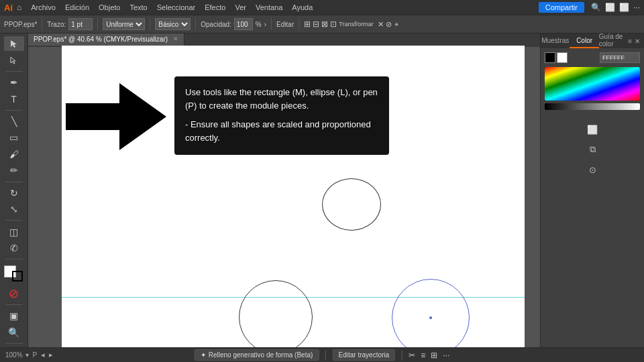  What do you see at coordinates (14, 198) in the screenshot?
I see `left-toolbar: ✒ T ╲ ▭ 🖌 ✏ ↻ ⤡ ◫ ✆ ⊘ ▣ 🔍 ···` at bounding box center [14, 198].